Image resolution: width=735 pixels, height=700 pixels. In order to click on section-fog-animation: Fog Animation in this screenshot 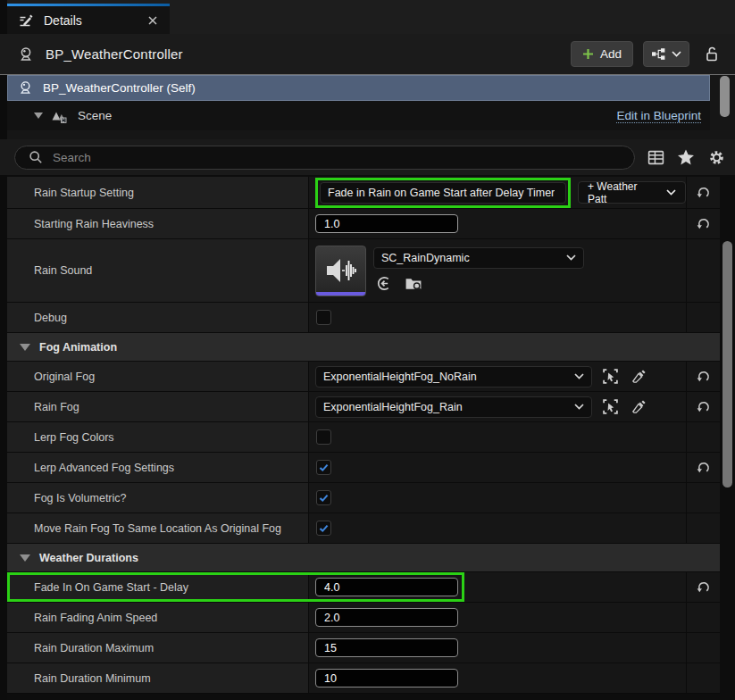, I will do `click(363, 347)`.